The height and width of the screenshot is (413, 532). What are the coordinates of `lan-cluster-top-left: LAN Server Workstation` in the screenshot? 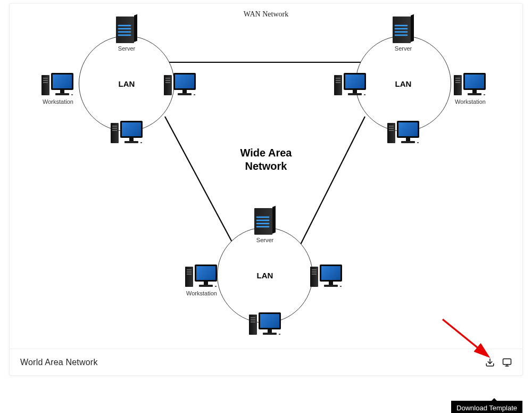 It's located at (127, 84).